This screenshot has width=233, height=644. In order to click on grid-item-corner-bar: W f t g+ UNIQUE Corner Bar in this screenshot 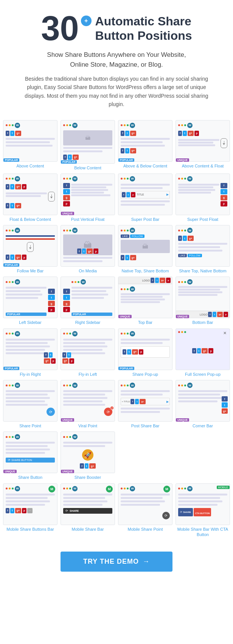, I will do `click(203, 404)`.